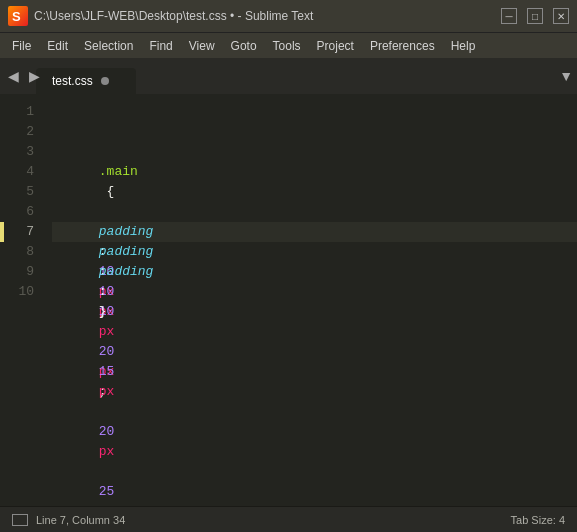  What do you see at coordinates (202, 46) in the screenshot?
I see `menu-view: View` at bounding box center [202, 46].